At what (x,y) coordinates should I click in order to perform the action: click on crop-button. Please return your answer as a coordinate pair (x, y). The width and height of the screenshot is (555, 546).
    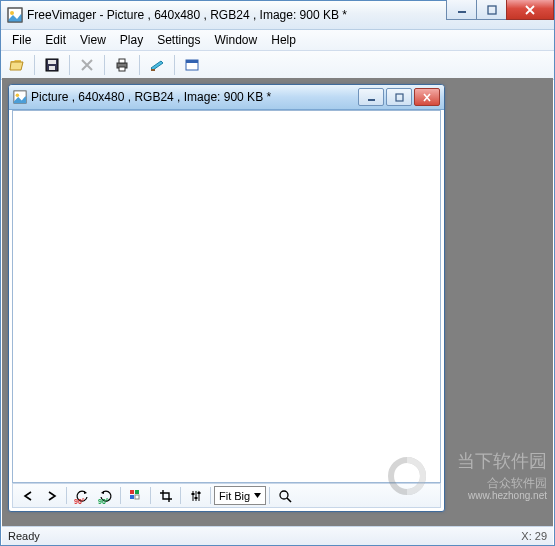
    Looking at the image, I should click on (166, 496).